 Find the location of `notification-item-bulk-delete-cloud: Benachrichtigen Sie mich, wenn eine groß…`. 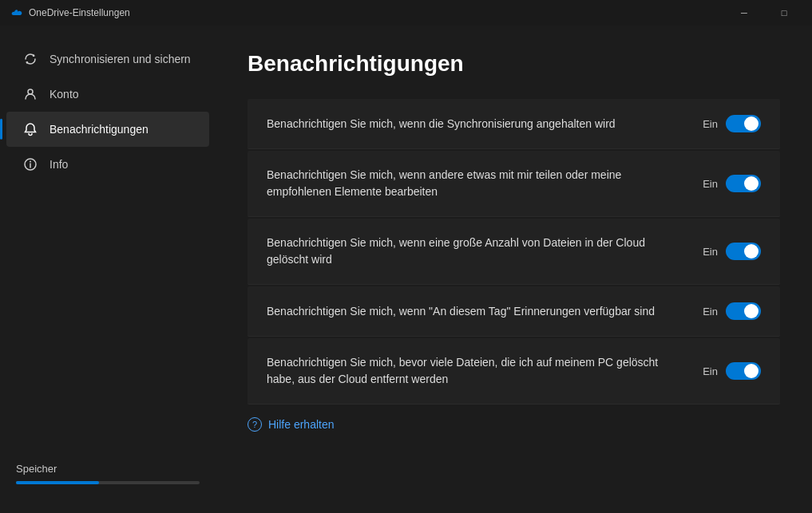

notification-item-bulk-delete-cloud: Benachrichtigen Sie mich, wenn eine groß… is located at coordinates (514, 252).